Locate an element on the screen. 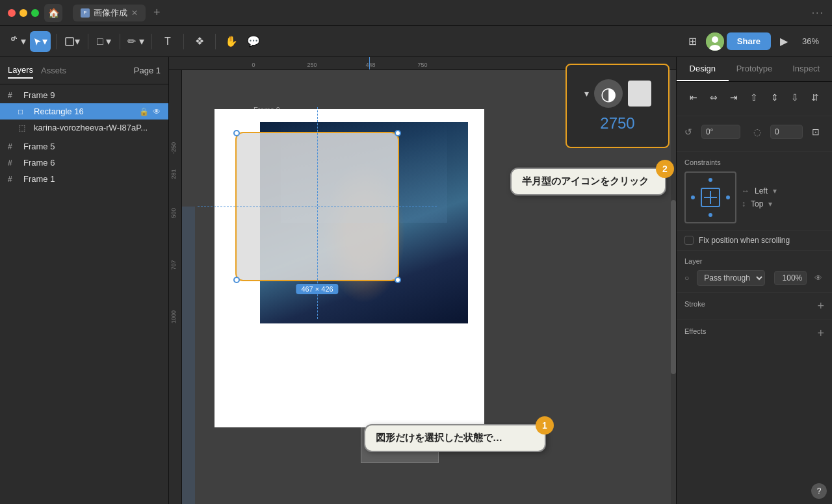  visibility-toggle: 👁 is located at coordinates (818, 278).